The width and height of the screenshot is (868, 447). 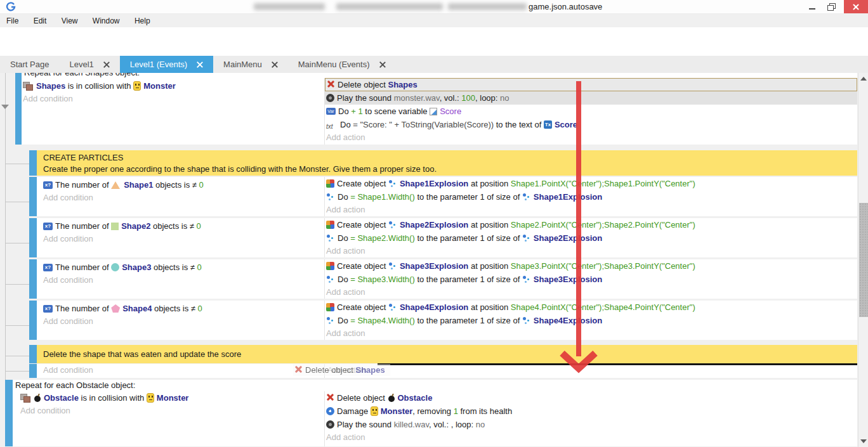 I want to click on tab-mainmenu-events: MainMenu (Events), so click(x=342, y=65).